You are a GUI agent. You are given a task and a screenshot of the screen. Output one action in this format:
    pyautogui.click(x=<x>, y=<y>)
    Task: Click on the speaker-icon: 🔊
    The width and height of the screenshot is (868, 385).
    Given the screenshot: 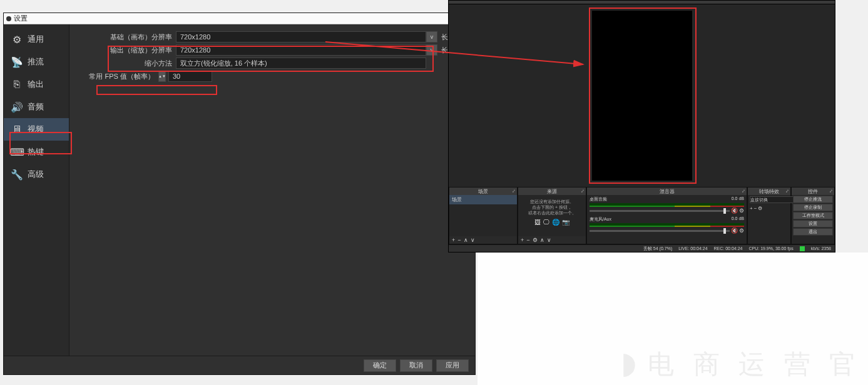 What is the action you would take?
    pyautogui.click(x=17, y=108)
    